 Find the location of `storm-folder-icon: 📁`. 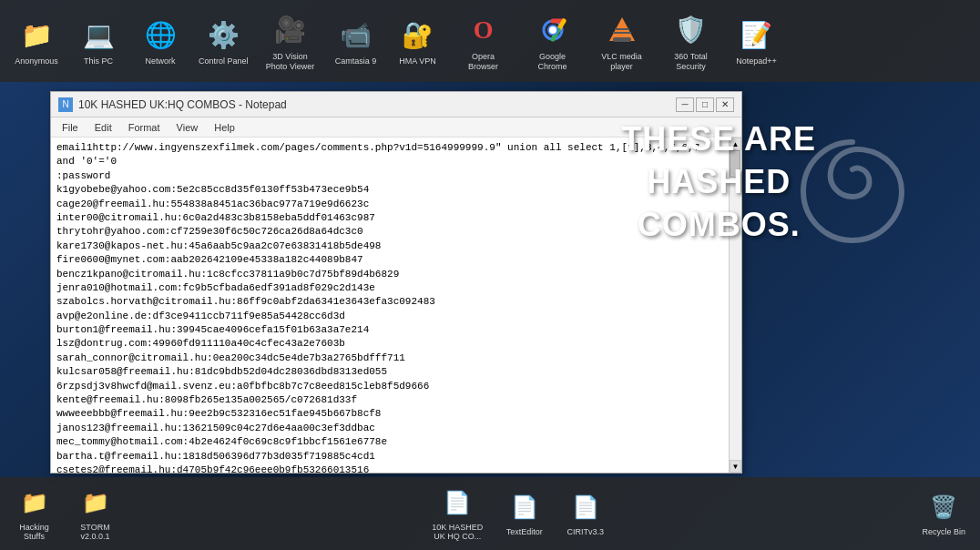

storm-folder-icon: 📁 is located at coordinates (96, 503).